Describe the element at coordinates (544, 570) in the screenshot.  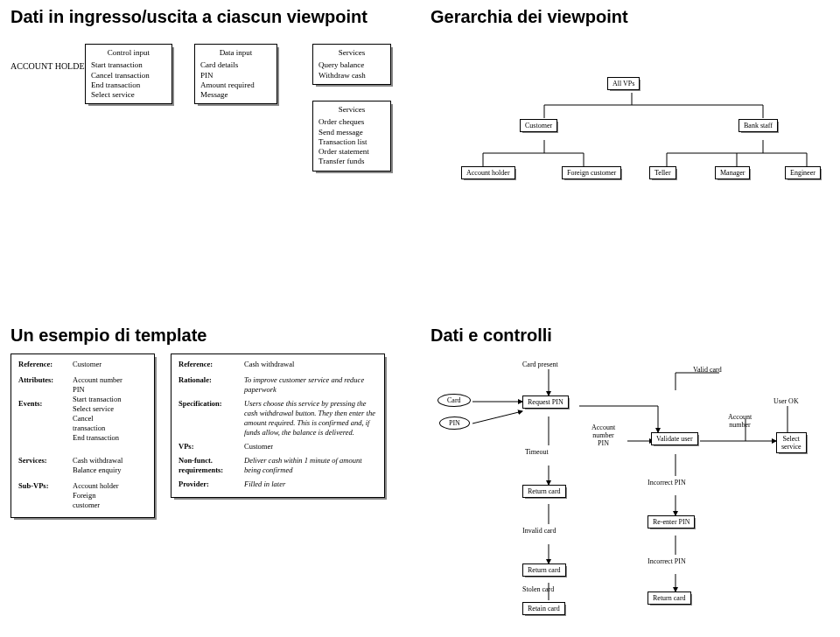
I see `node-return-card-2: Return card` at that location.